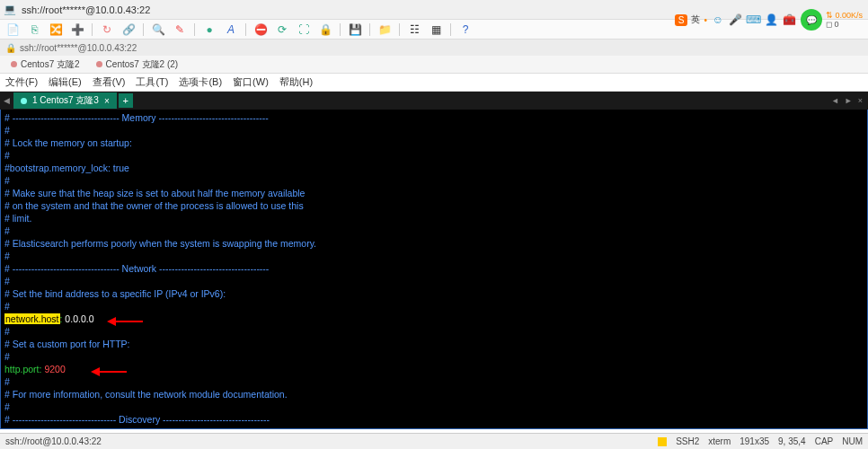 Image resolution: width=868 pixels, height=449 pixels. I want to click on session-tab-label: 1 Centos7 克隆3, so click(66, 101).